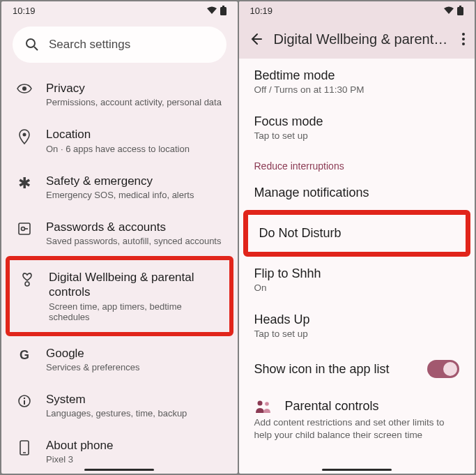  Describe the element at coordinates (24, 446) in the screenshot. I see `phone-icon` at that location.